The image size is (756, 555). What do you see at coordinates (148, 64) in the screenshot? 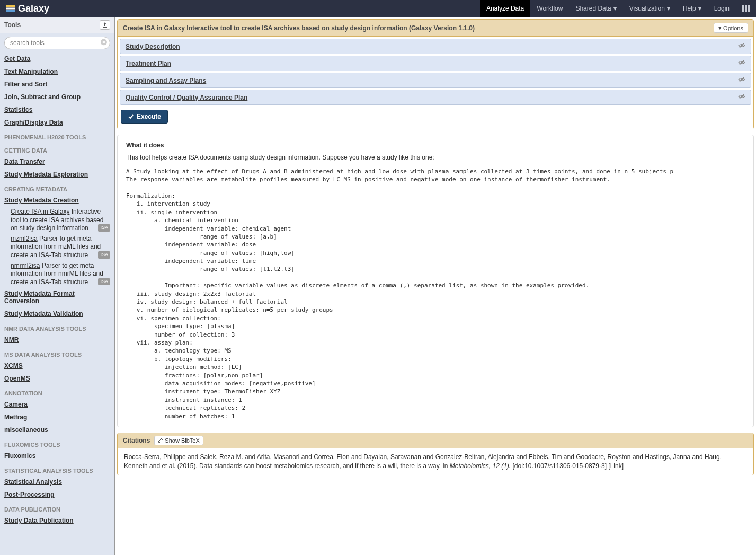
I see `form-section-title: Treatment Plan` at bounding box center [148, 64].